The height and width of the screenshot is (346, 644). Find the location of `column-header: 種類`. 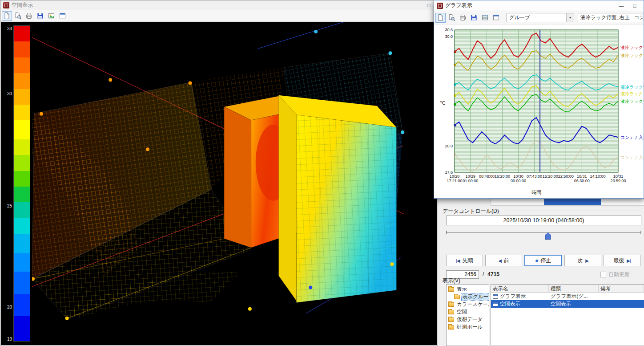

column-header: 種類 is located at coordinates (574, 289).